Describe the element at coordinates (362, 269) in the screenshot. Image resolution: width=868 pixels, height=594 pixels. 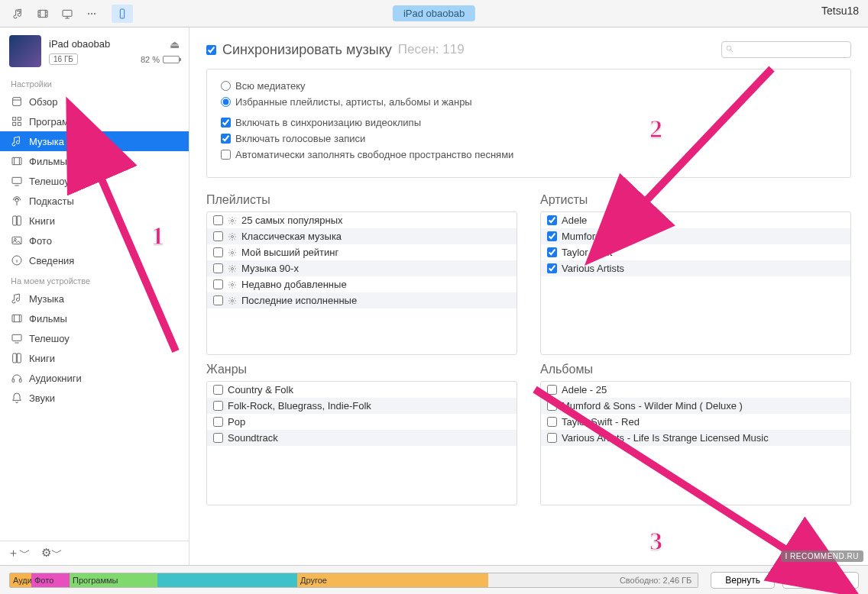
I see `list-item: Музыка 90-х` at that location.